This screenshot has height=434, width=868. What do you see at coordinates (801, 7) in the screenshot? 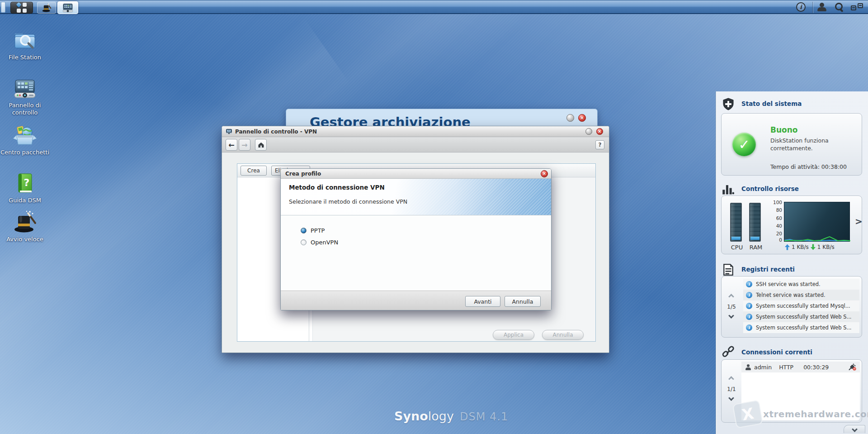
I see `info-button: i` at bounding box center [801, 7].